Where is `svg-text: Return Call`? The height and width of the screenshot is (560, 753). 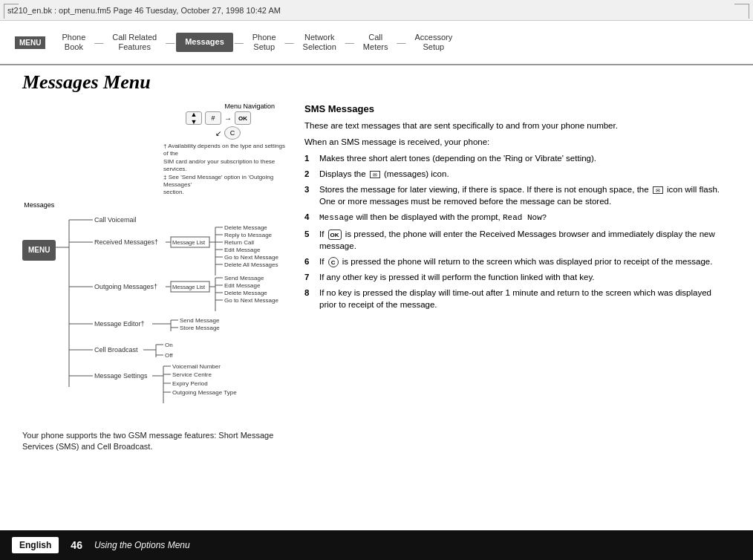 svg-text: Return Call is located at coordinates (239, 242).